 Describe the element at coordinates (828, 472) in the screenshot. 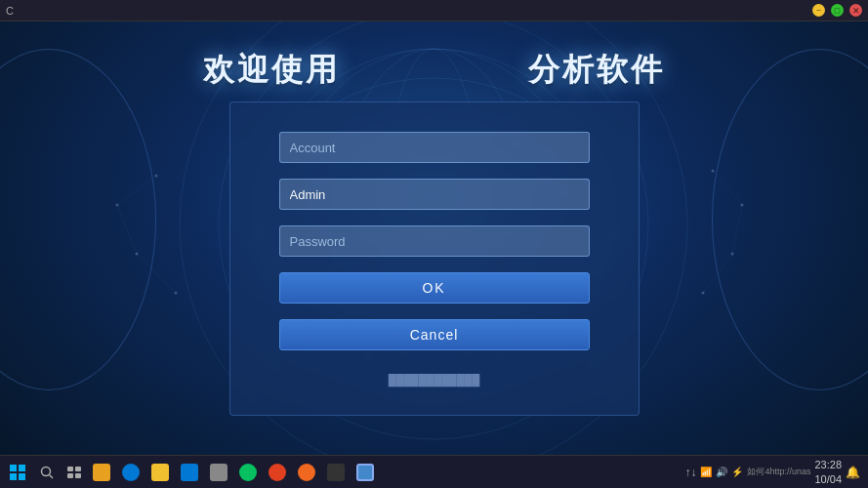

I see `system-clock: 23:28 10/04` at that location.